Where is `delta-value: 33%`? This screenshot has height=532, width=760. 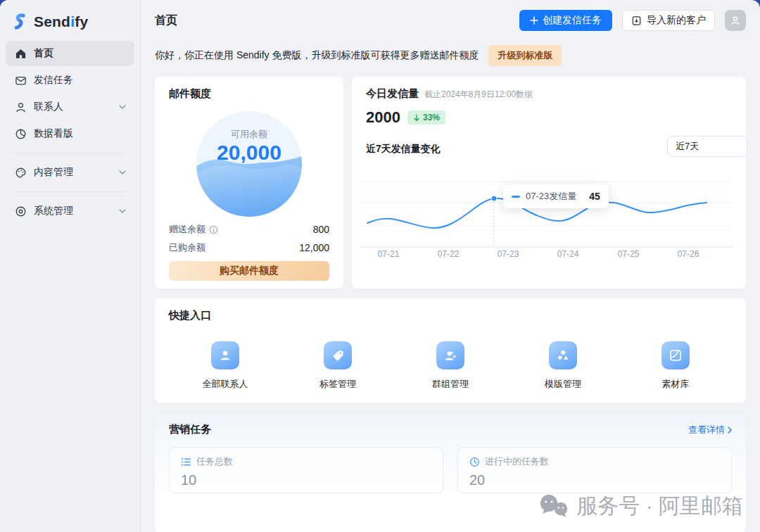 delta-value: 33% is located at coordinates (431, 118).